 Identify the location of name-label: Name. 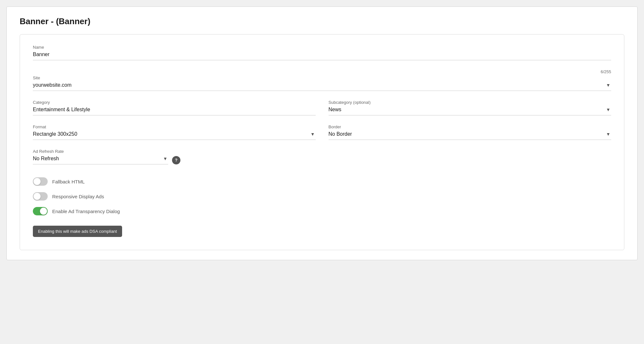
(322, 47).